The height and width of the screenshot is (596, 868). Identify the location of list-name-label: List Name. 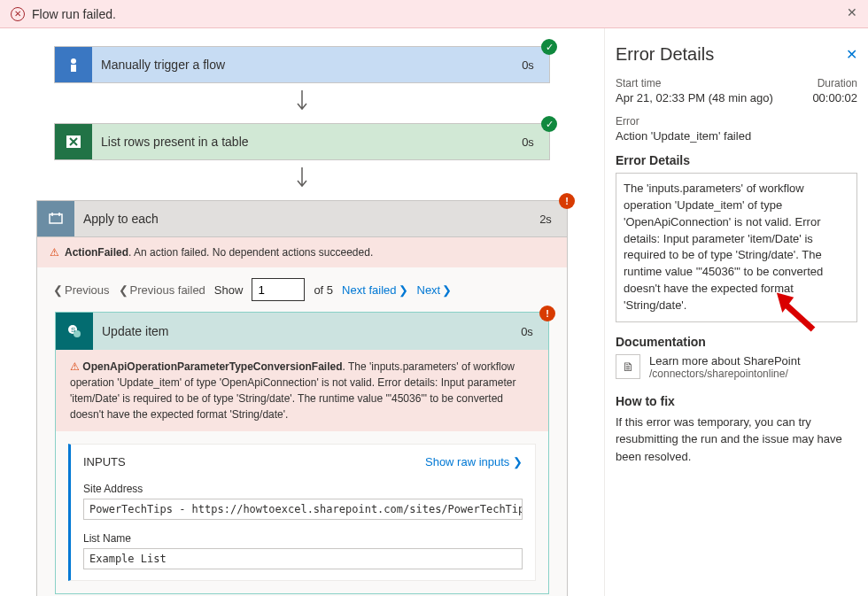
(303, 538).